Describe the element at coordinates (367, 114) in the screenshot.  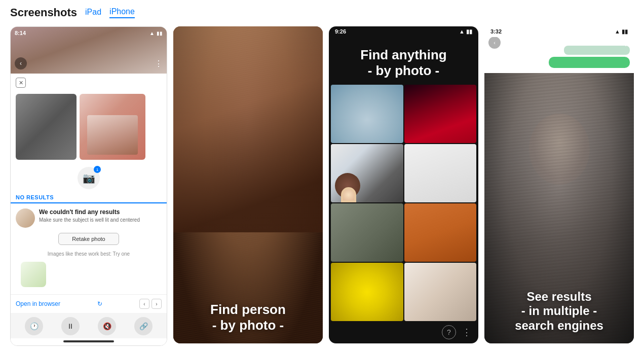
I see `s3-cell-dog` at that location.